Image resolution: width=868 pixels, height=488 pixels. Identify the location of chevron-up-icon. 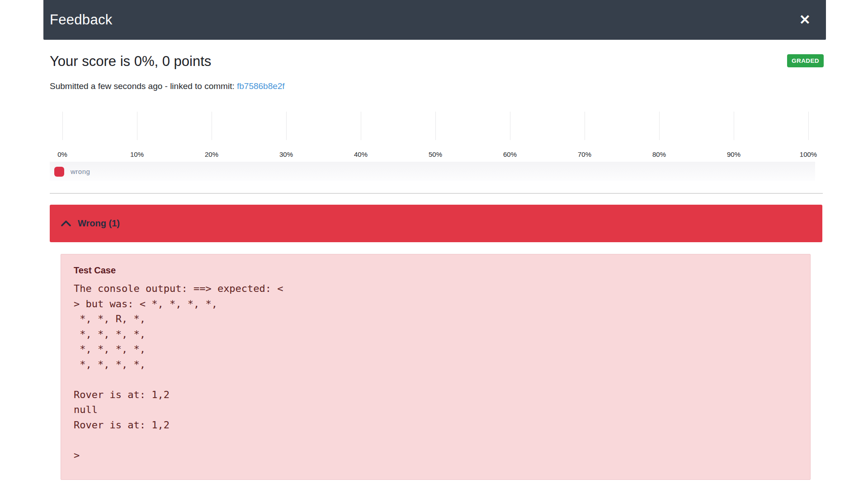
(66, 223).